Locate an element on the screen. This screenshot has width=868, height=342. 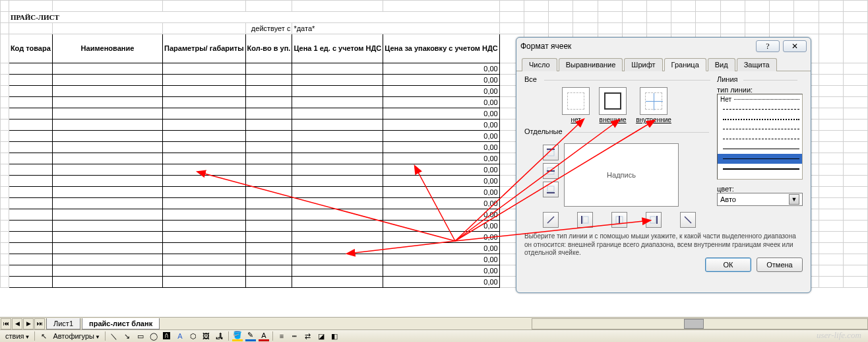
sheet-tab-blank: прайс-лист бланк is located at coordinates (121, 324).